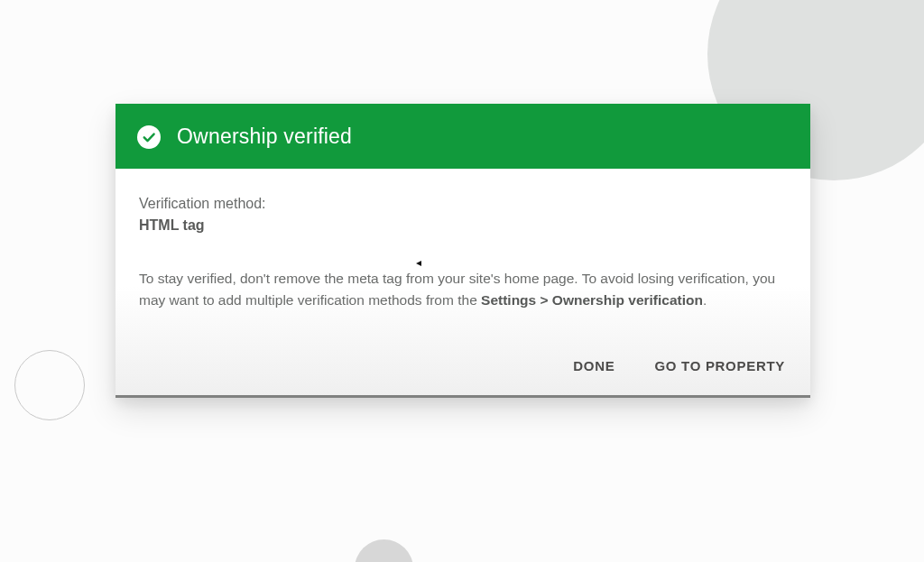  Describe the element at coordinates (463, 136) in the screenshot. I see `dialog-header: Ownership verified` at that location.